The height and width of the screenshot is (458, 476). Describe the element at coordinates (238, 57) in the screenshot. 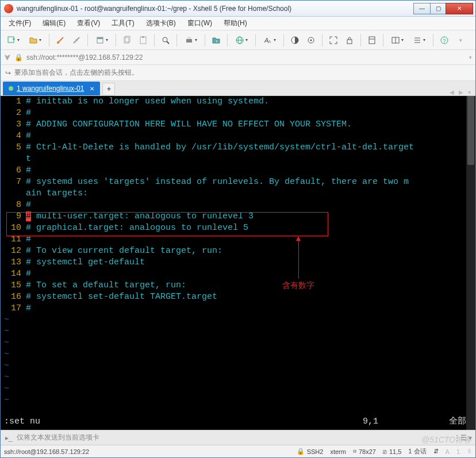

I see `address-bar: ⮟ 🔒 ssh://root:********@192.168.57.129:2…` at that location.